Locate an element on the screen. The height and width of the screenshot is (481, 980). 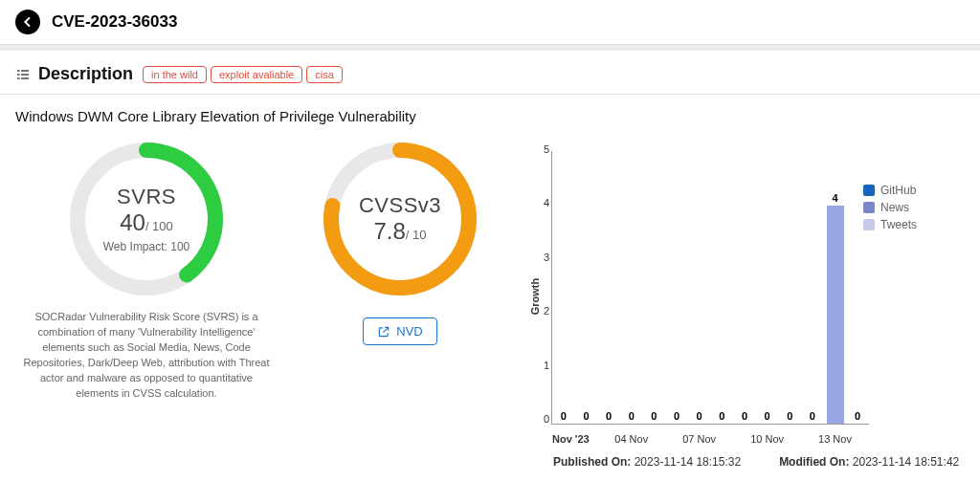
bar-value-label: 4 is located at coordinates (835, 198).